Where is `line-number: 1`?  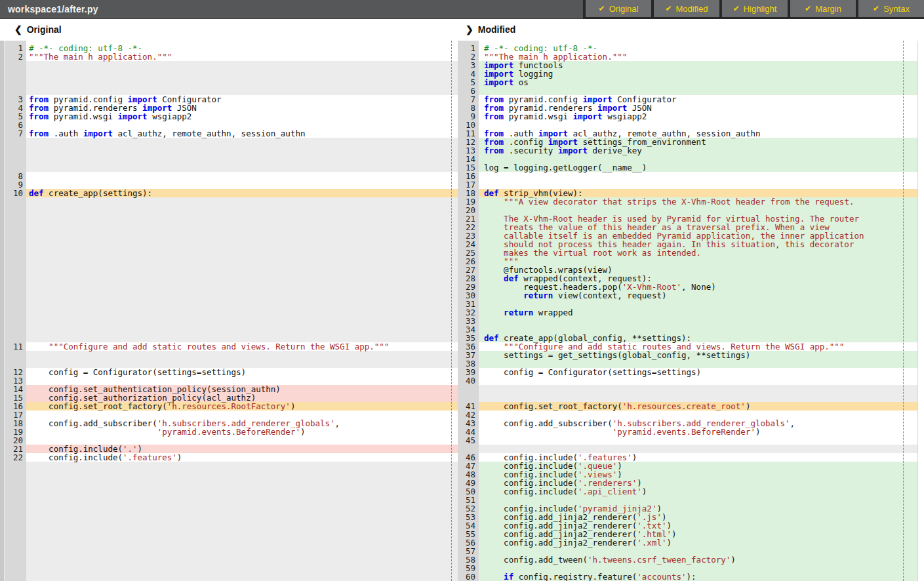 line-number: 1 is located at coordinates (468, 49).